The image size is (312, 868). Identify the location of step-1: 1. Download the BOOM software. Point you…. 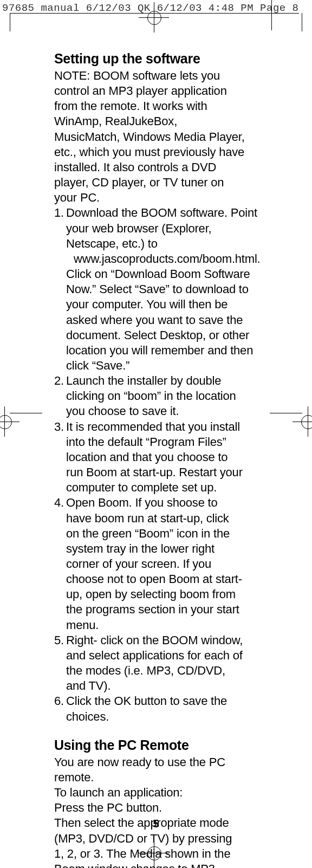
(150, 289).